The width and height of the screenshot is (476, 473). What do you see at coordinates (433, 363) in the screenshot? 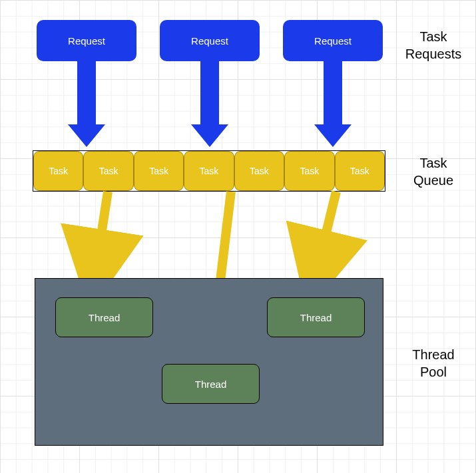
I see `section-label-pool: Thread Pool` at bounding box center [433, 363].